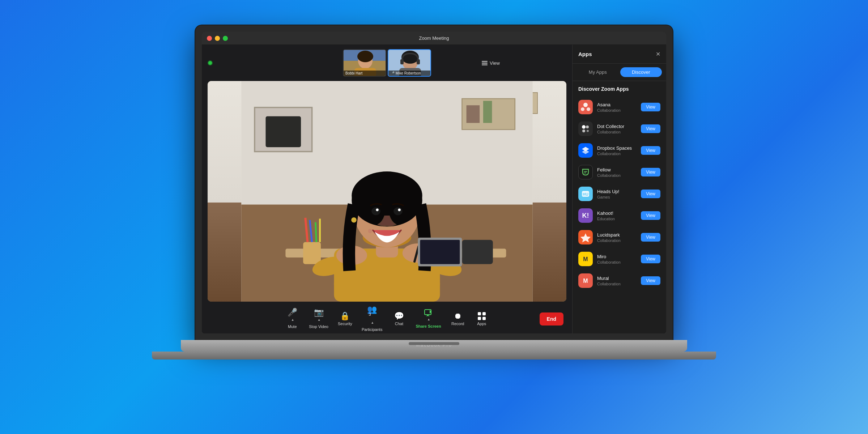  I want to click on app-item-kahoot: K! Kahoot! Education View, so click(619, 216).